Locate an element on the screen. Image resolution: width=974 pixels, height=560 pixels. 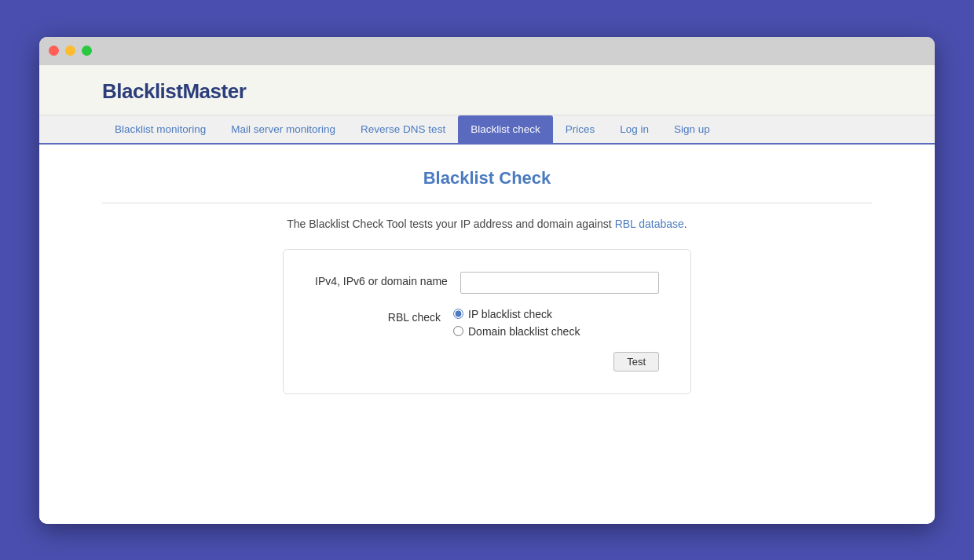
test-button: Test is located at coordinates (636, 361).